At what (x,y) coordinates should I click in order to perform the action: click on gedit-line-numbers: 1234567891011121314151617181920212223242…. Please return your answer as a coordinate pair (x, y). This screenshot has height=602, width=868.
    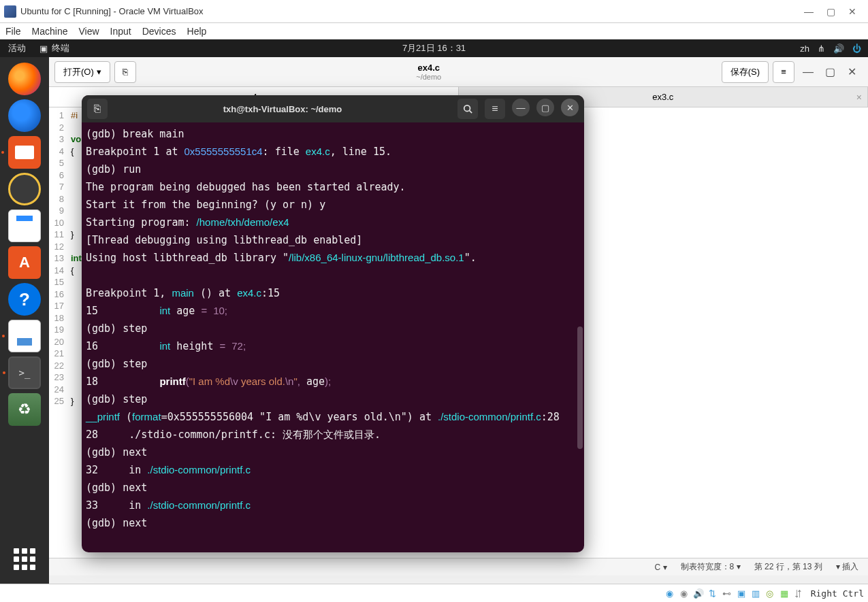
    Looking at the image, I should click on (59, 333).